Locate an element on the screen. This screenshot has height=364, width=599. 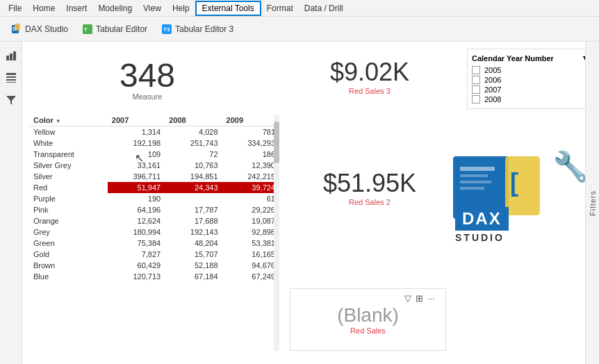
dax-studio-icon: D is located at coordinates (17, 29).